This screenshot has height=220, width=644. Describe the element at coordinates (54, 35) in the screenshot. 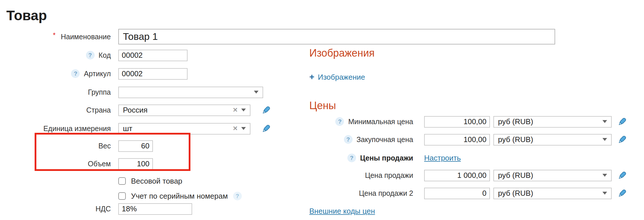

I see `required-mark: *` at that location.